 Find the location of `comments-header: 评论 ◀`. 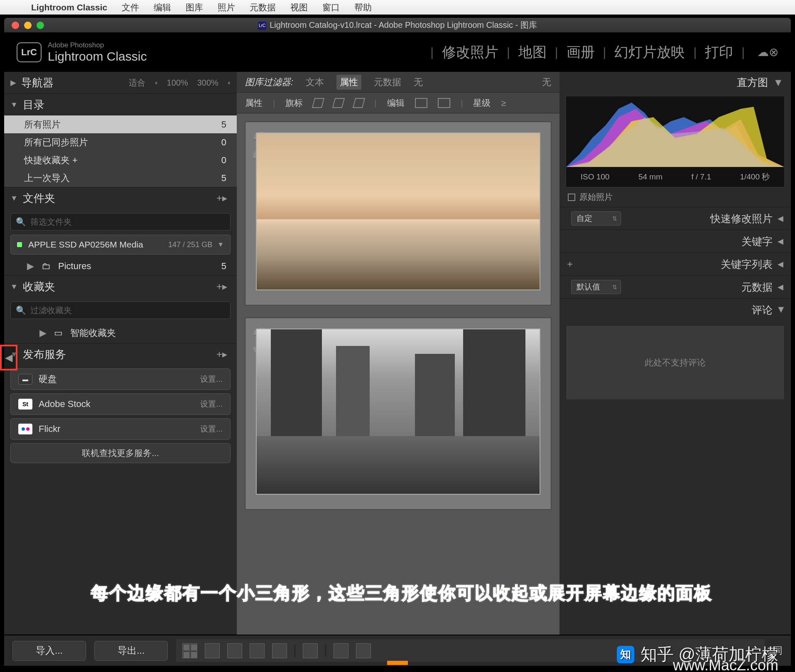

comments-header: 评论 ◀ is located at coordinates (675, 310).